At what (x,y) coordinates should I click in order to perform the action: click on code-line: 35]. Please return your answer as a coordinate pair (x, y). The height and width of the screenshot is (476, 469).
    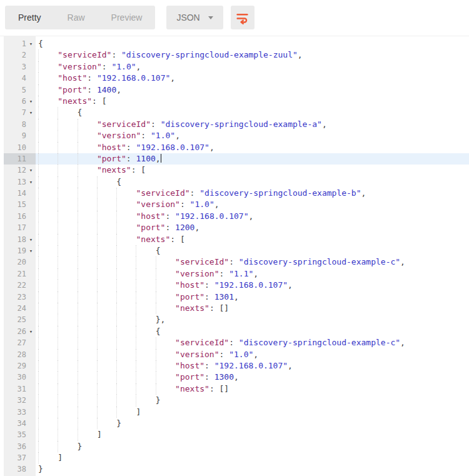
    Looking at the image, I should click on (236, 435).